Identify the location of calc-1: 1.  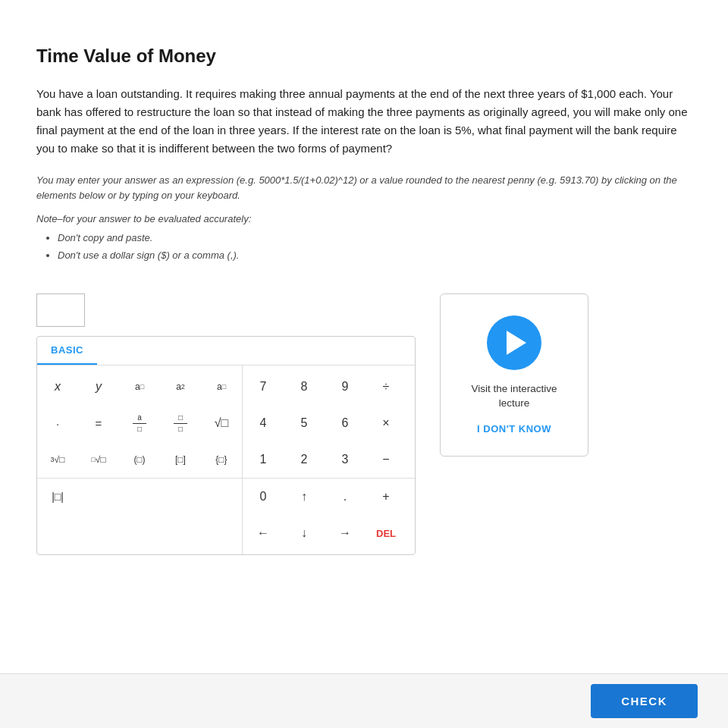
(263, 460).